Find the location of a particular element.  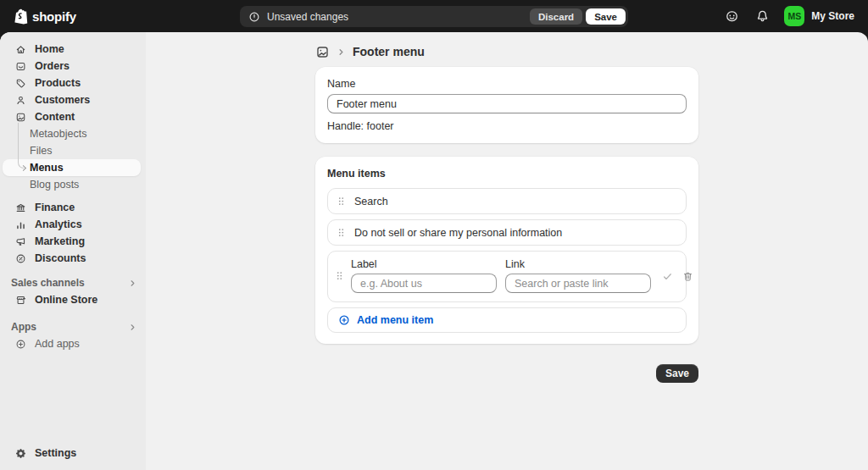

sidebar-item-marketing: Marketing is located at coordinates (73, 241).